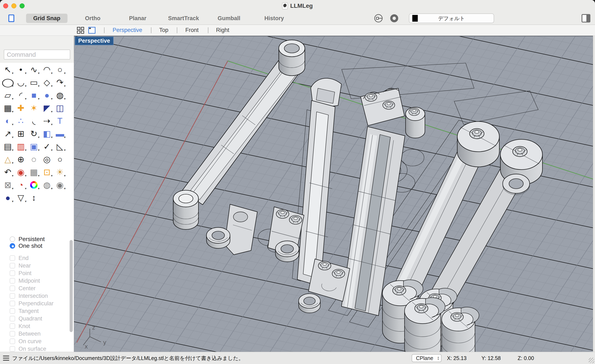 Image resolution: width=595 pixels, height=364 pixels. What do you see at coordinates (229, 18) in the screenshot?
I see `menu-gumball: Gumball` at bounding box center [229, 18].